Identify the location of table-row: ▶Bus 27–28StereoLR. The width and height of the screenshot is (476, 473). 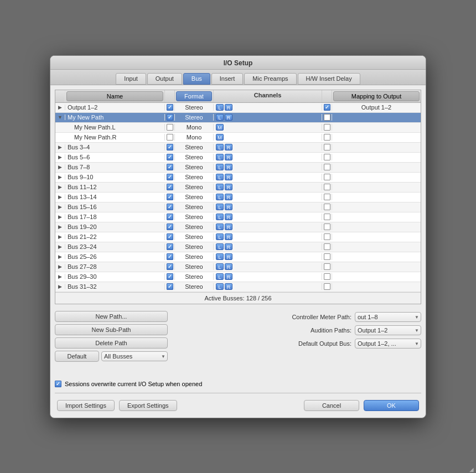
(238, 267).